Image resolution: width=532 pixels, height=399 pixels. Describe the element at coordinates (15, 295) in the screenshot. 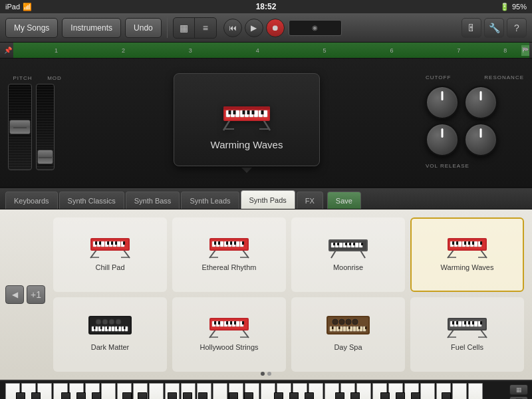

I see `nav-left-arrow: ◀` at that location.